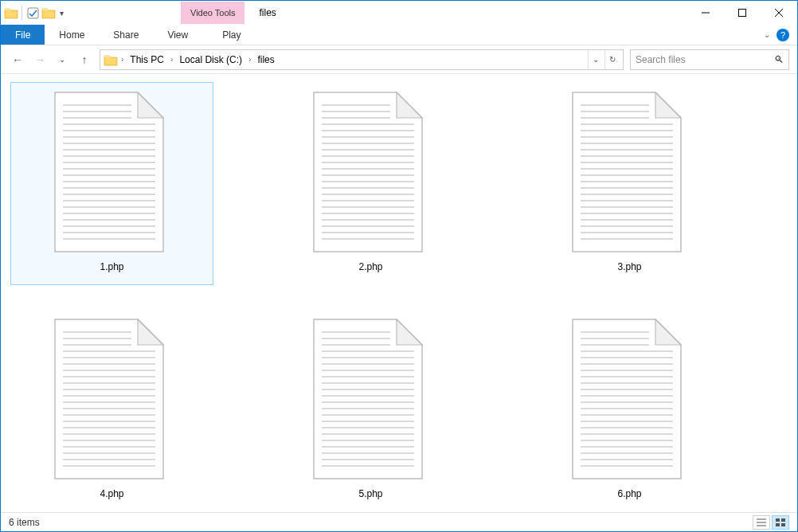 Image resolution: width=798 pixels, height=532 pixels. Describe the element at coordinates (62, 59) in the screenshot. I see `recent-locations-icon: ⌄` at that location.